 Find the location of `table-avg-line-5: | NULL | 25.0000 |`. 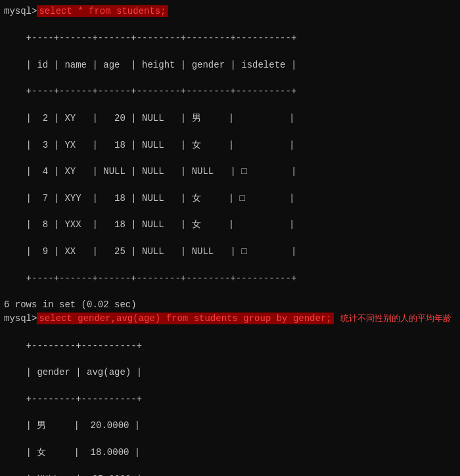

table-avg-line-5: | NULL | 25.0000 | is located at coordinates (84, 475).